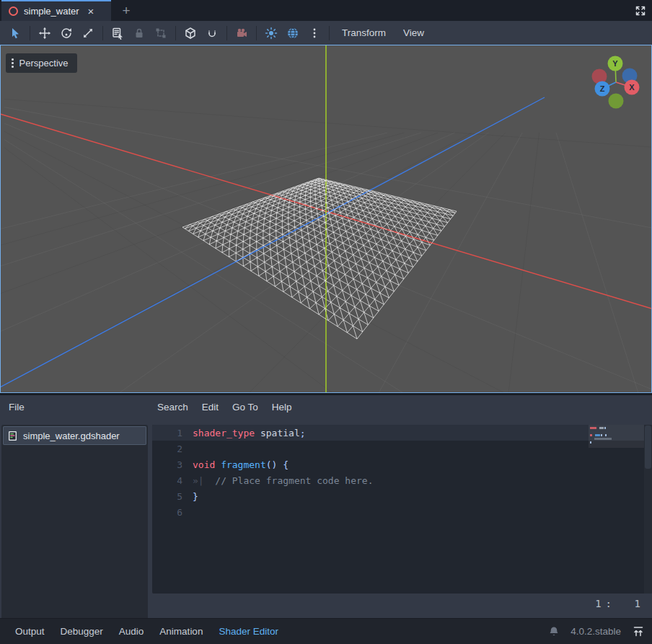  I want to click on scale-icon, so click(88, 33).